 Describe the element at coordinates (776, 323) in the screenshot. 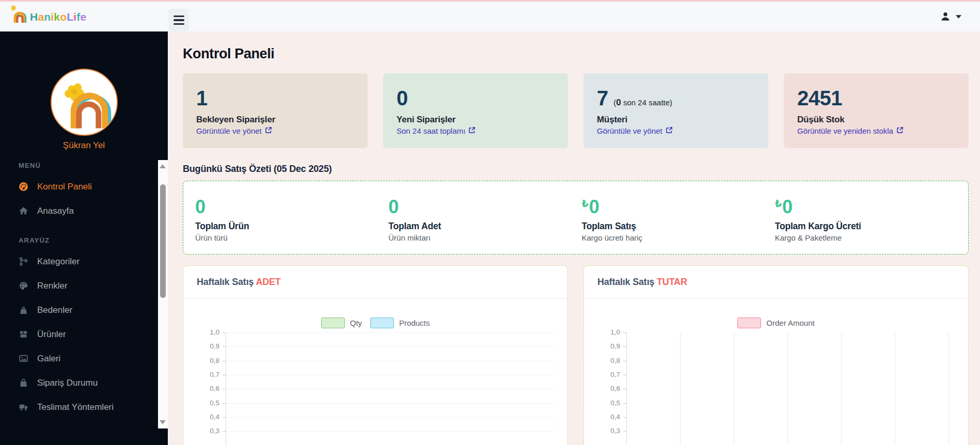

I see `chart-legend: Order Amount` at that location.